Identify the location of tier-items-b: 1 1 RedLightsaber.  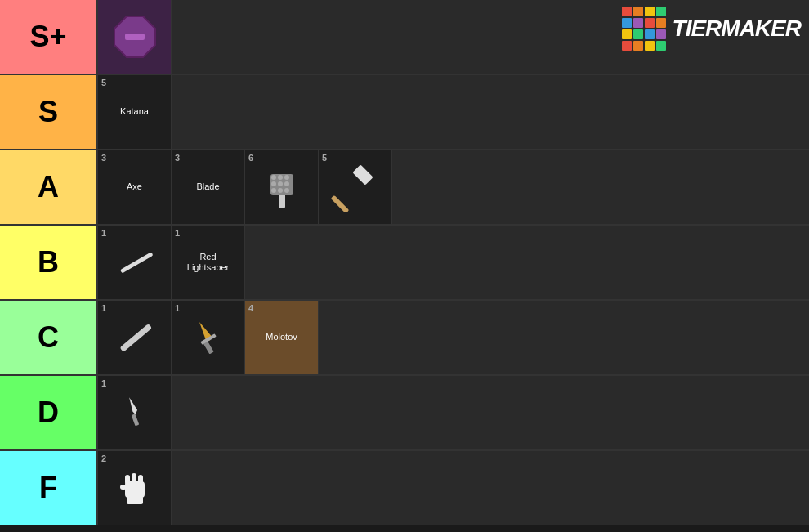
(454, 262).